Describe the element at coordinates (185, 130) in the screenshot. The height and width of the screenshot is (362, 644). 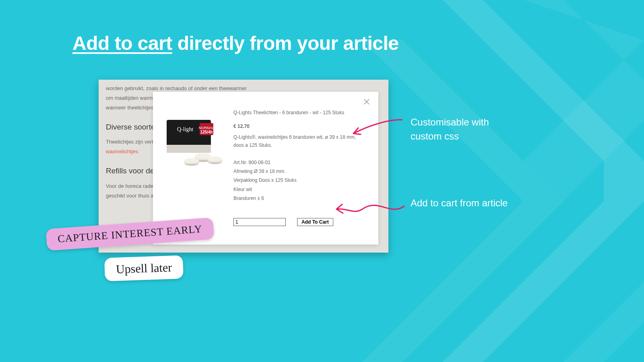
I see `svg-text: Q-light` at that location.